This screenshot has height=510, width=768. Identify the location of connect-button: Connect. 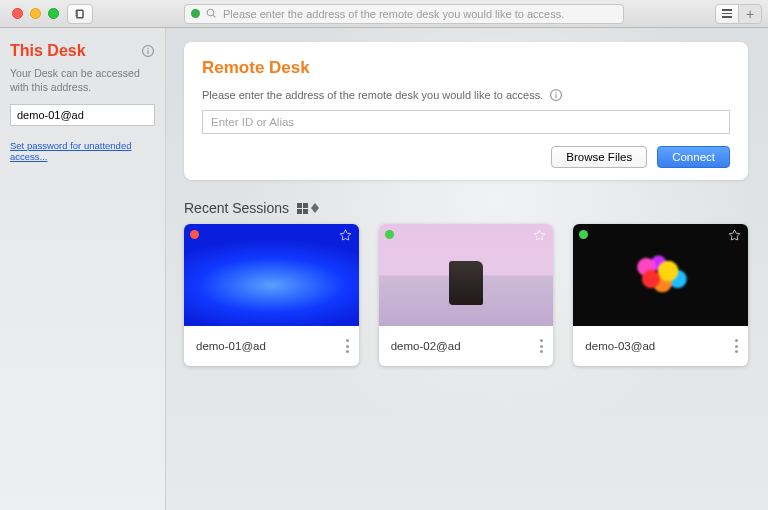
(694, 157).